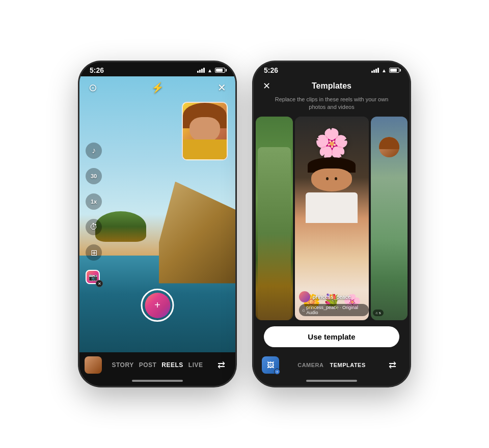  I want to click on selfie-skin, so click(205, 130).